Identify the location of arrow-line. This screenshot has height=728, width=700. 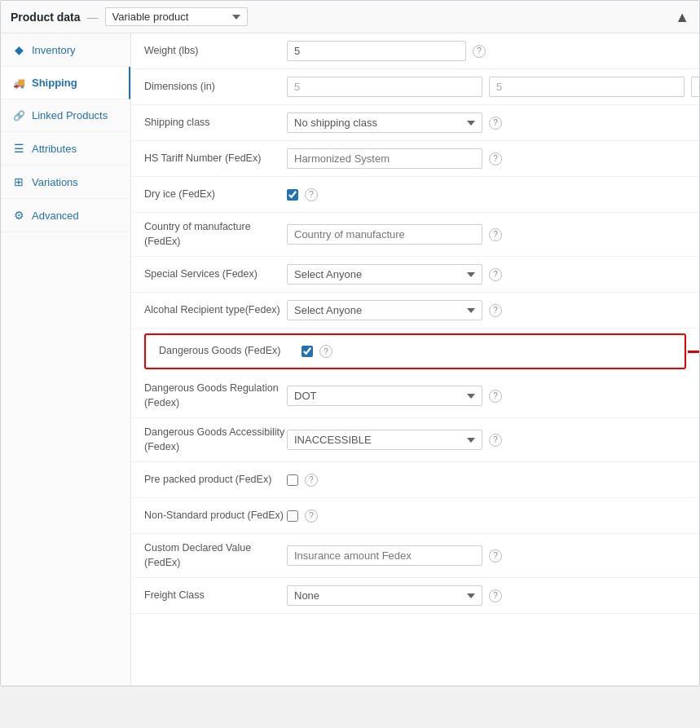
(693, 352).